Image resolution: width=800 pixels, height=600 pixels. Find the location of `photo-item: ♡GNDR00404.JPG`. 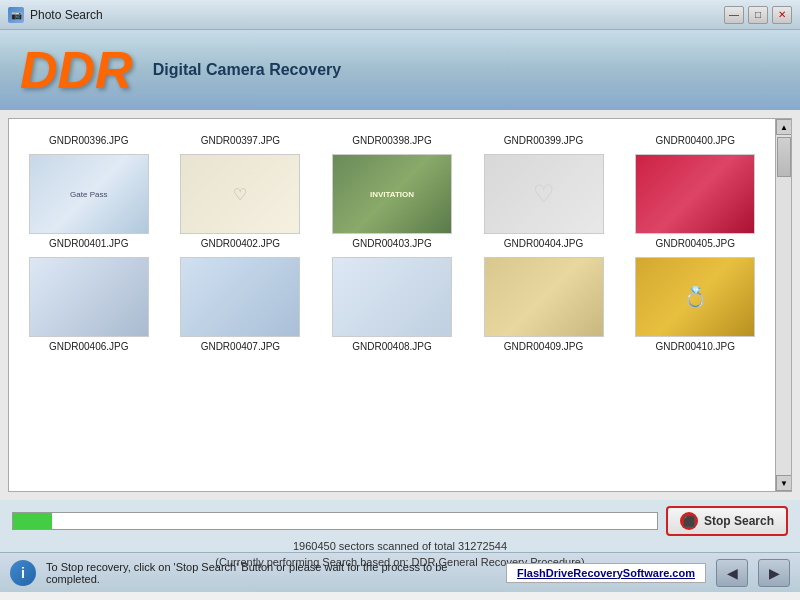

photo-item: ♡GNDR00404.JPG is located at coordinates (544, 202).